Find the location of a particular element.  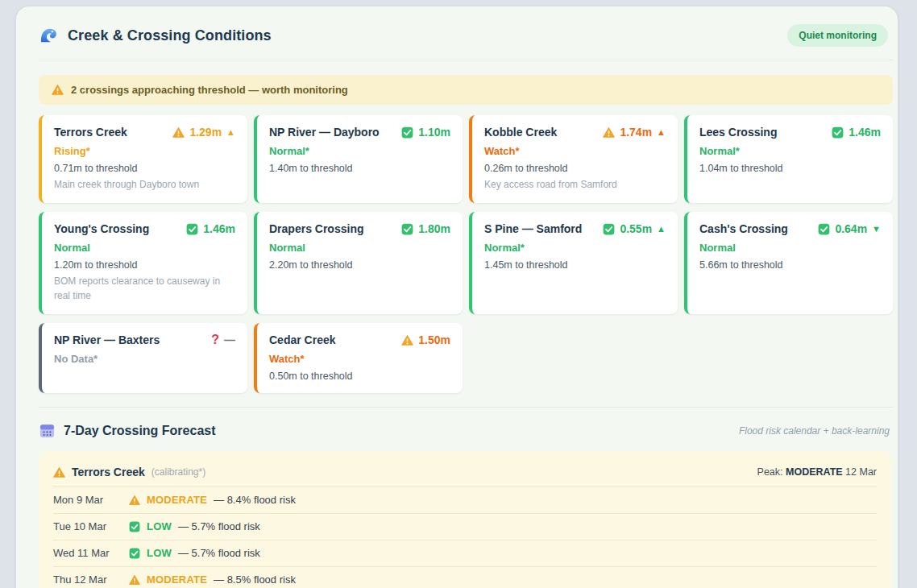

card-top-row: Lees Crossing 1.46m is located at coordinates (790, 132).